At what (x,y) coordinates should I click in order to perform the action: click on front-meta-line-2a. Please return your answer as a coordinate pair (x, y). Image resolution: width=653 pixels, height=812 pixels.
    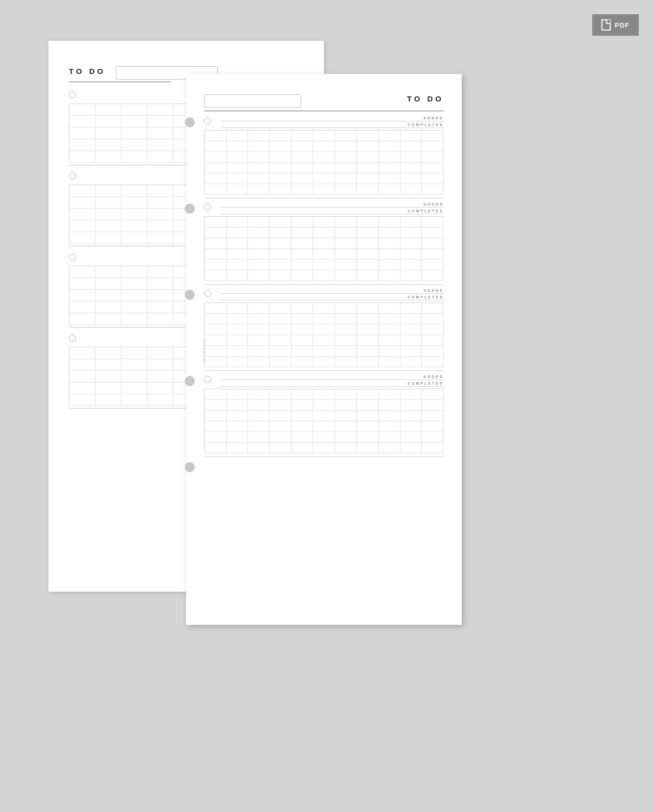
    Looking at the image, I should click on (332, 207).